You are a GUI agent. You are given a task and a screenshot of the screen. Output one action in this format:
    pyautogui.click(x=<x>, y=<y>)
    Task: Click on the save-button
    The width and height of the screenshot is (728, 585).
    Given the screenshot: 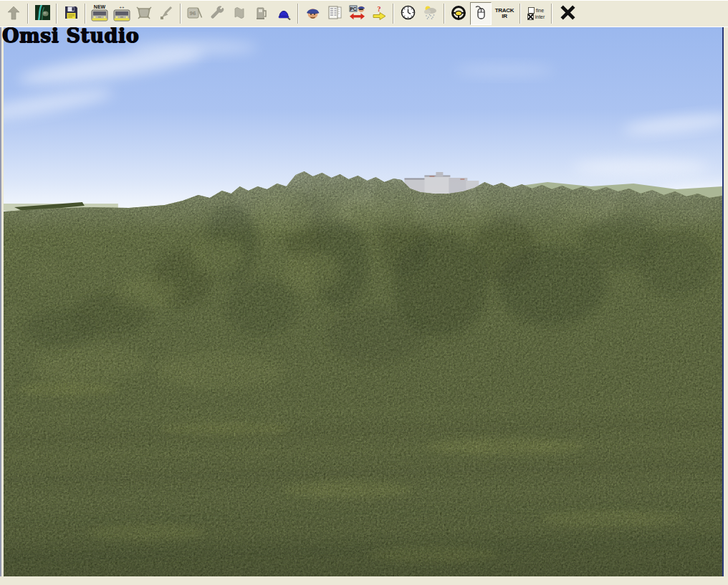 What is the action you would take?
    pyautogui.click(x=71, y=14)
    